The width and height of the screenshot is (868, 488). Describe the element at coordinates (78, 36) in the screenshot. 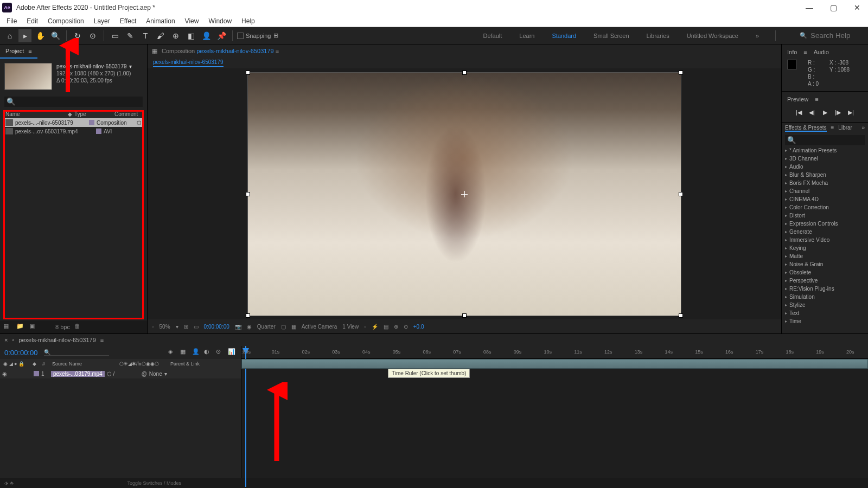

I see `orbit-tool: ↻` at that location.